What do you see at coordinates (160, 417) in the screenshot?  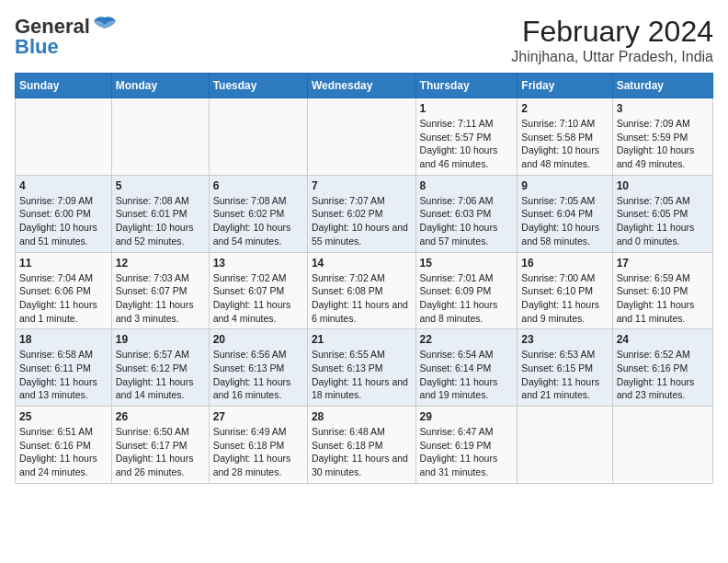 I see `day-number: 26` at bounding box center [160, 417].